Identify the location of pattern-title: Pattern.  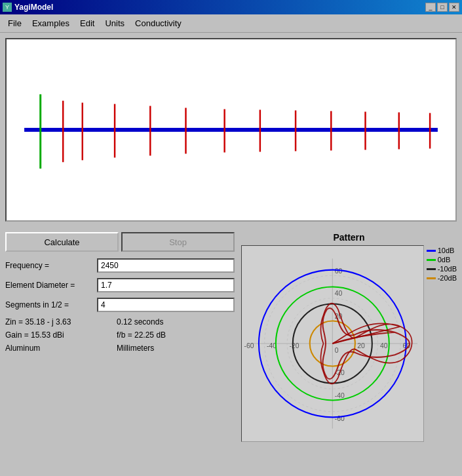
(349, 237).